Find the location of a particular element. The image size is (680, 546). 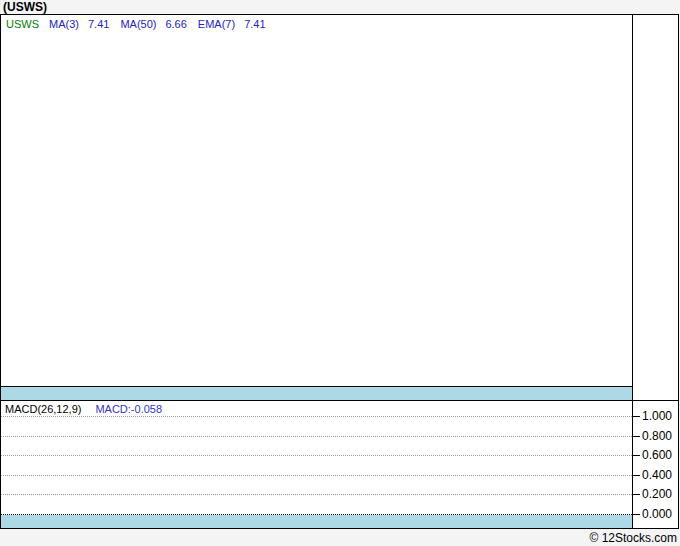

legend-ma3-value: 7.41 is located at coordinates (98, 24).